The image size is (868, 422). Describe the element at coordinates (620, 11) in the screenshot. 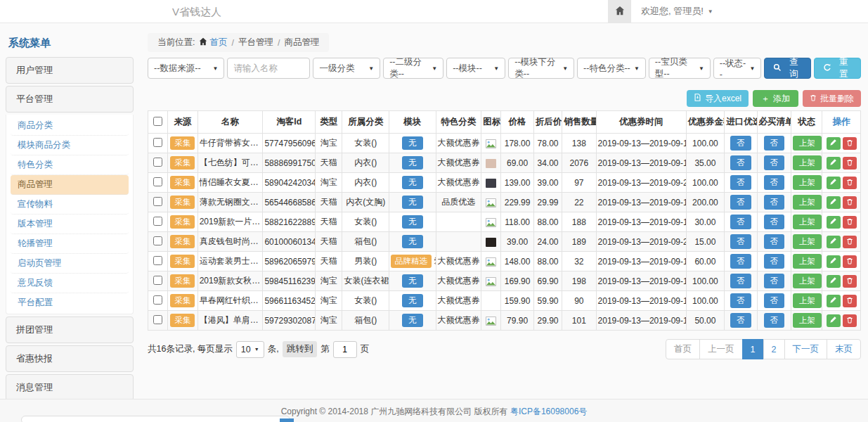

I see `home-button` at that location.